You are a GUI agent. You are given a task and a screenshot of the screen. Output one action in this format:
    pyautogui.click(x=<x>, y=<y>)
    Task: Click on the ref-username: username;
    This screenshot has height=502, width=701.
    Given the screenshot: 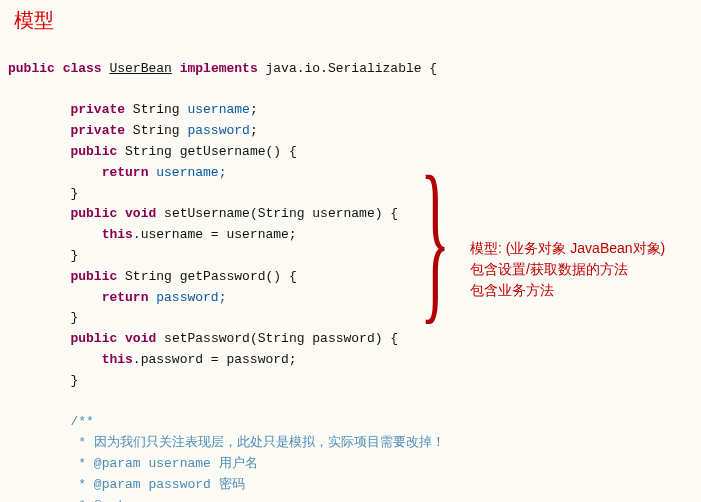 What is the action you would take?
    pyautogui.click(x=191, y=172)
    